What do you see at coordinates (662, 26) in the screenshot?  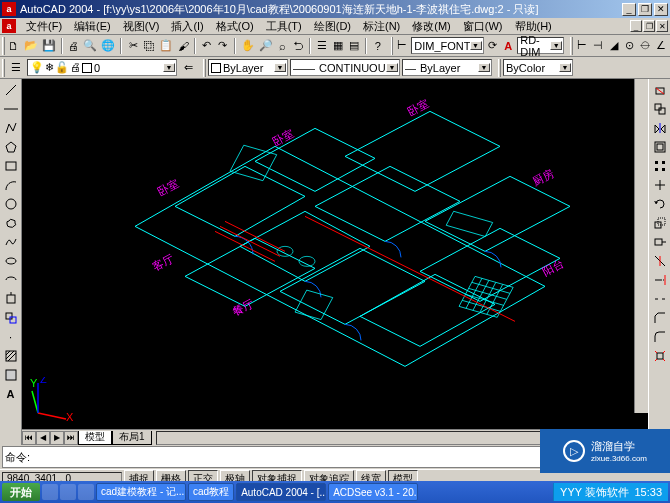 I see `doc-close-button: ✕` at bounding box center [662, 26].